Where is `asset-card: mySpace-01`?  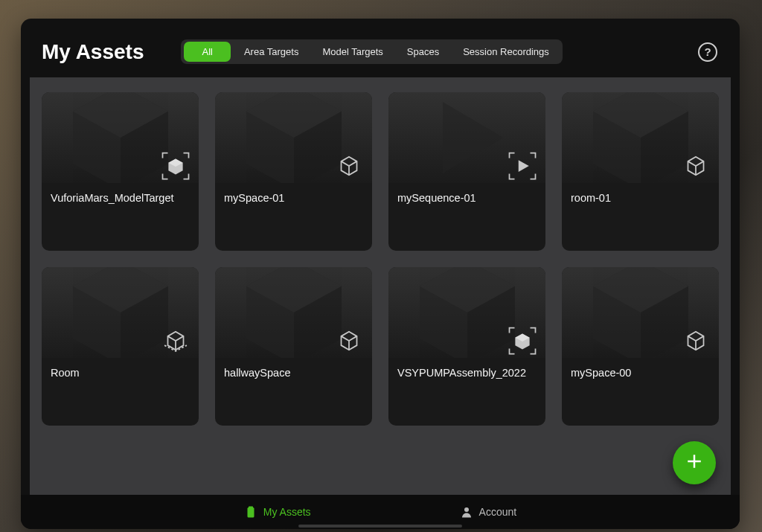
asset-card: mySpace-01 is located at coordinates (293, 171).